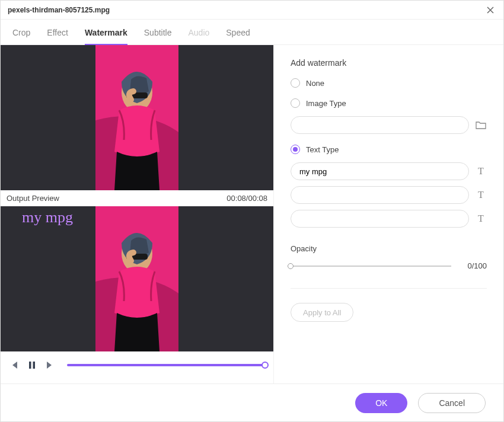 Image resolution: width=504 pixels, height=422 pixels. Describe the element at coordinates (252, 402) in the screenshot. I see `dialog-footer: OK Cancel` at that location.